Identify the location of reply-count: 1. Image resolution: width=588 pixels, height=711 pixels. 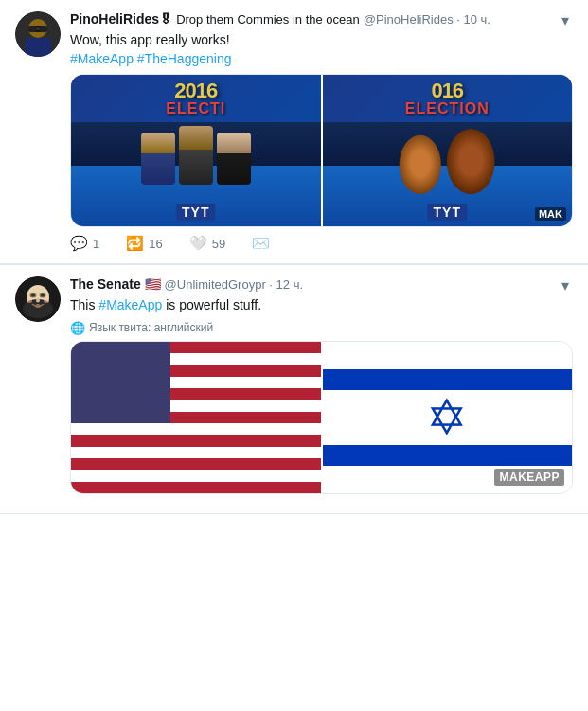
(97, 244).